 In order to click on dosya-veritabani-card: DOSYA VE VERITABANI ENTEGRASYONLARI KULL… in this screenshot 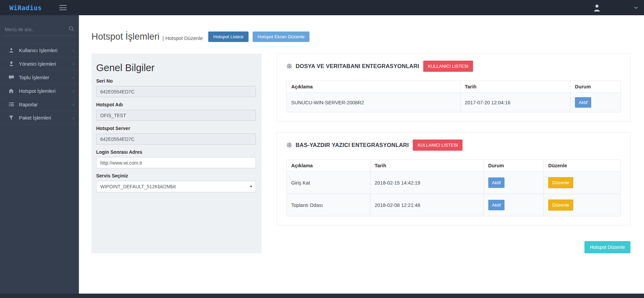, I will do `click(454, 87)`.